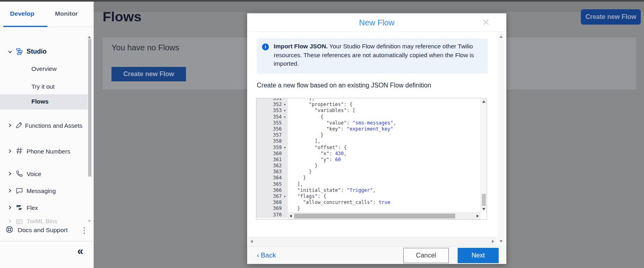  I want to click on back-link: ‹Back, so click(266, 256).